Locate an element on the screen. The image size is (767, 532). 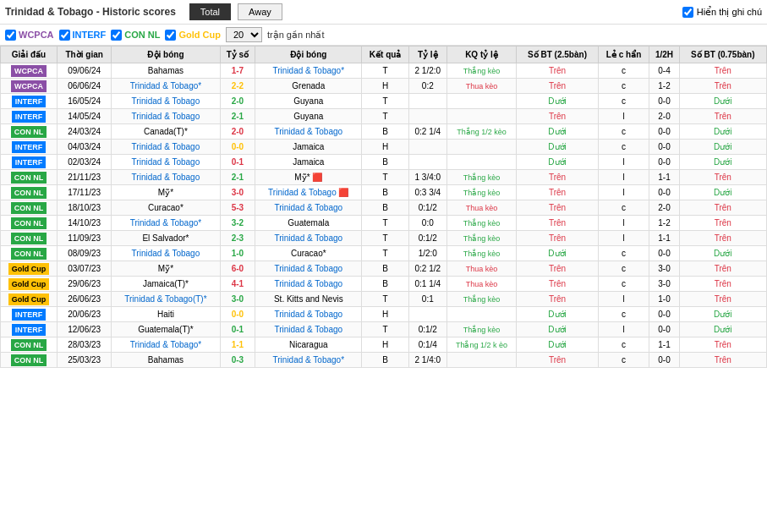
goldcup-label: Gold Cup is located at coordinates (200, 35).